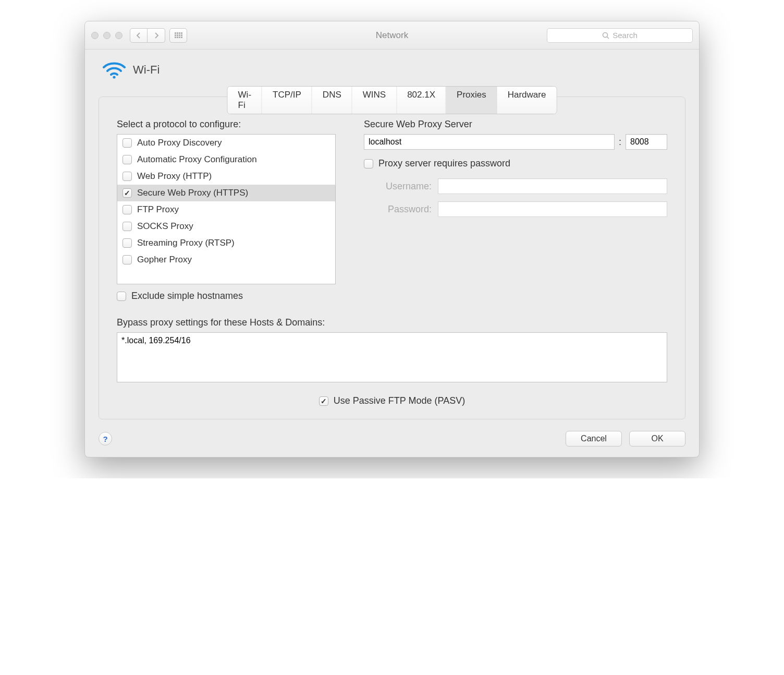  What do you see at coordinates (226, 124) in the screenshot?
I see `select-protocol-label: Select a protocol to configure:` at bounding box center [226, 124].